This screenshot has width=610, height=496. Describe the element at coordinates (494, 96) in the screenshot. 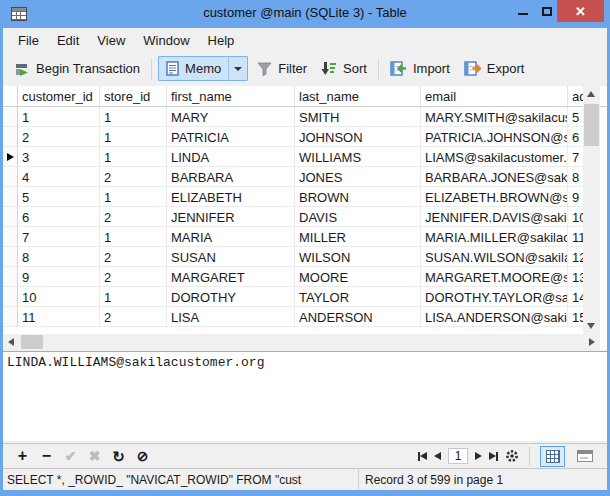

I see `column-header-email: email` at that location.